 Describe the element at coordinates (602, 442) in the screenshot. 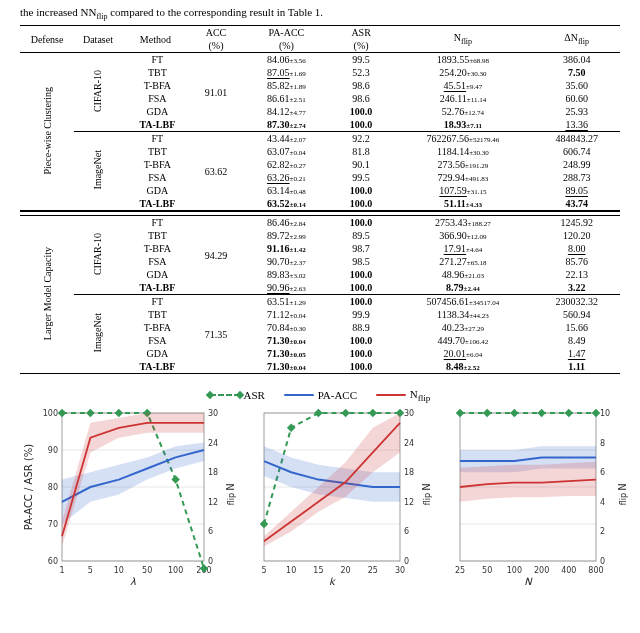

I see `svg-text: 8` at that location.